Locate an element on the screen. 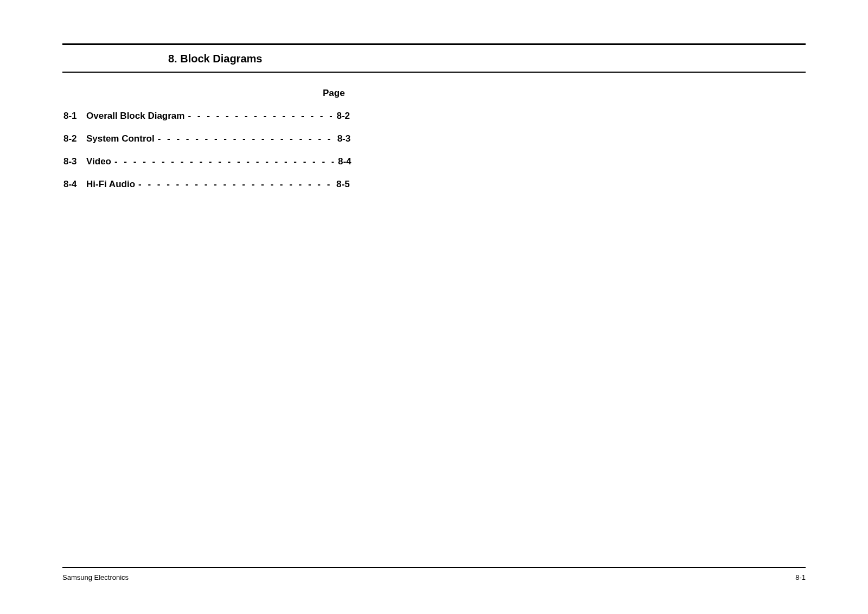 This screenshot has width=868, height=614. toc-entry-title: Hi-Fi Audio is located at coordinates (111, 184).